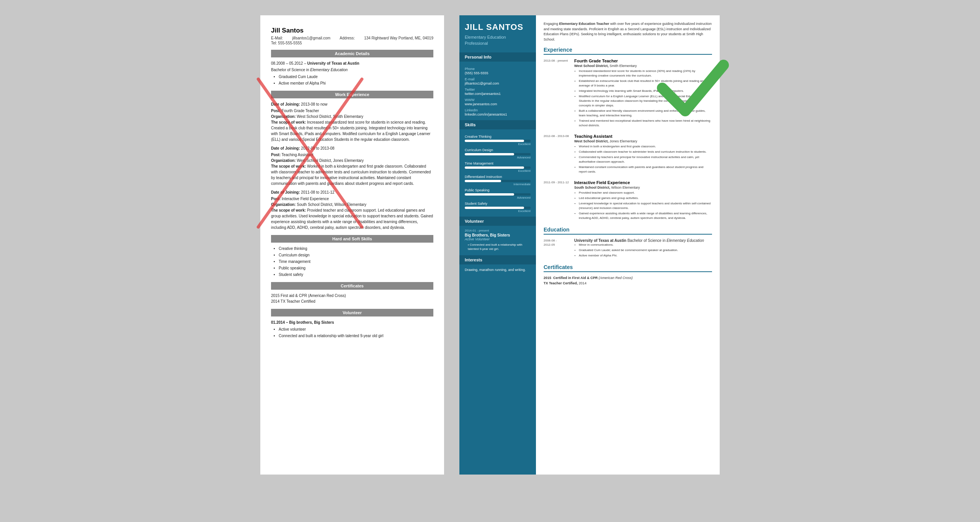 Image resolution: width=980 pixels, height=522 pixels. I want to click on skill-item-2: Time Management Excellent, so click(498, 167).